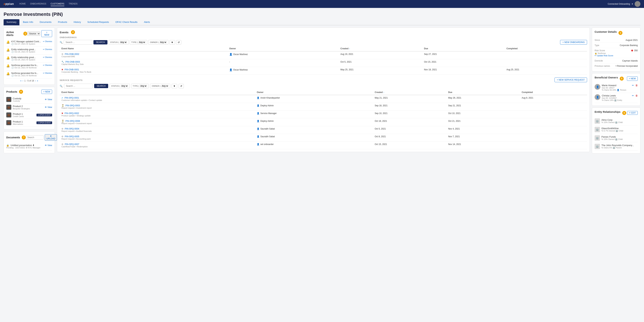  Describe the element at coordinates (72, 98) in the screenshot. I see `srq-link-1: PIN-SRQ-0001` at that location.